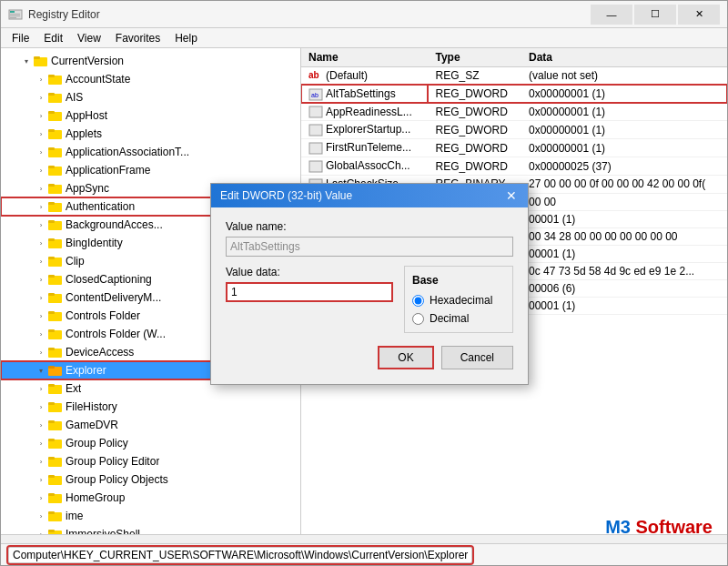  What do you see at coordinates (511, 196) in the screenshot?
I see `dialog-close-button: ✕` at bounding box center [511, 196].